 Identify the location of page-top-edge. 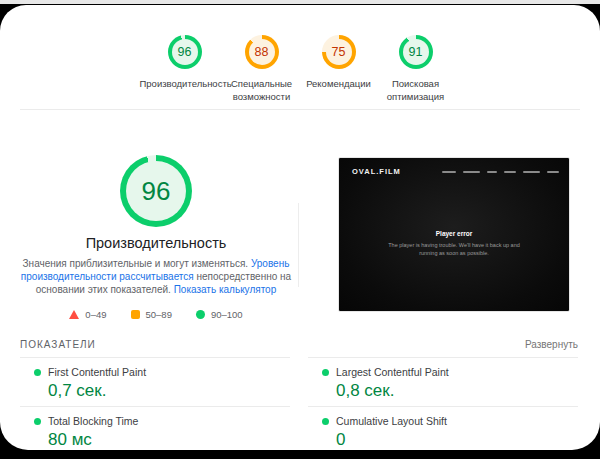
(300, 2).